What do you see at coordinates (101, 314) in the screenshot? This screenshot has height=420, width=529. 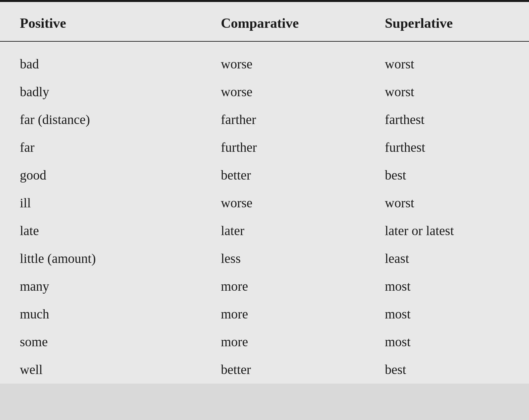 I see `cell-positive: much` at bounding box center [101, 314].